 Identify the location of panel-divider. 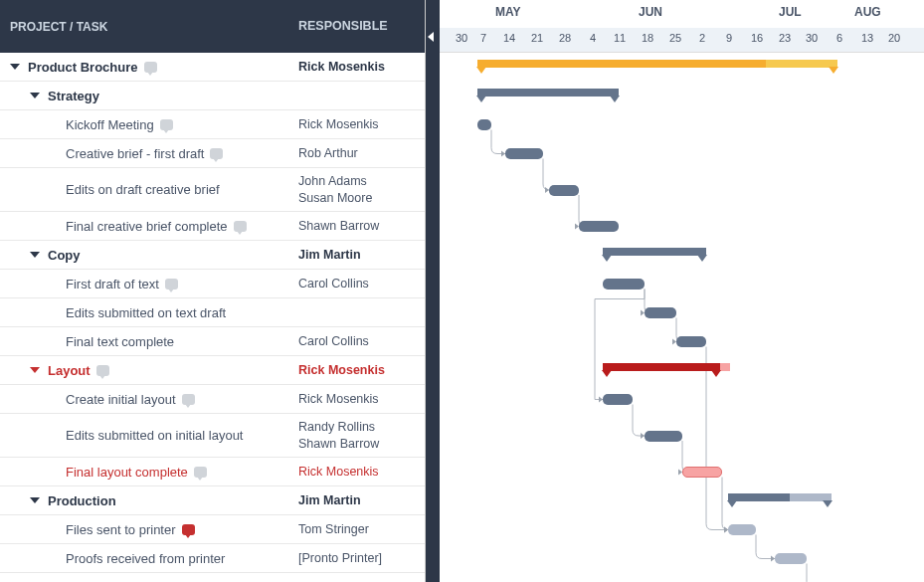
(433, 291).